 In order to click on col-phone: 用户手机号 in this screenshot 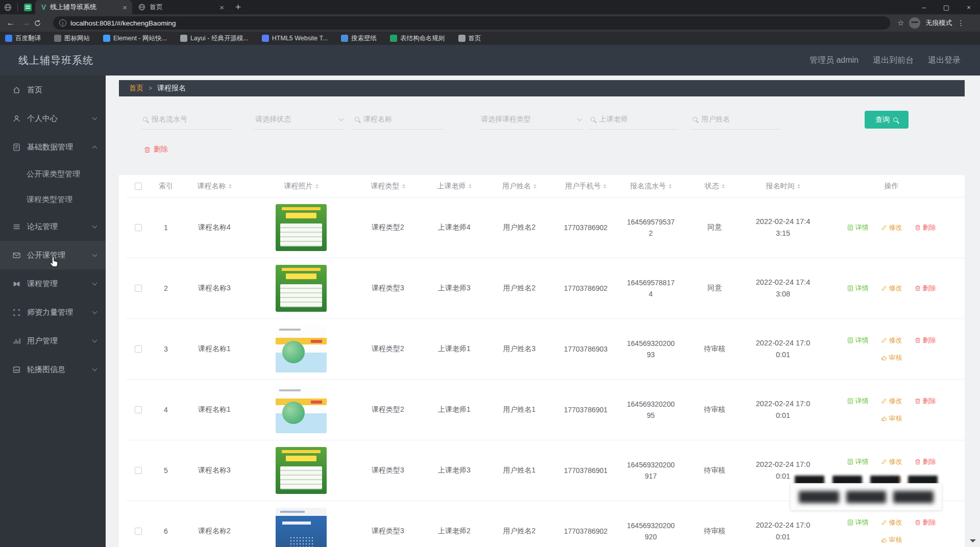, I will do `click(586, 186)`.